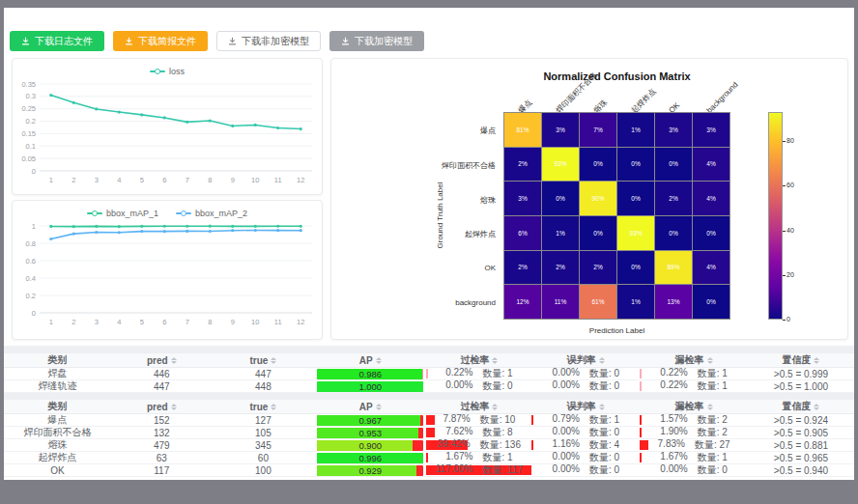 The height and width of the screenshot is (504, 858). Describe the element at coordinates (790, 141) in the screenshot. I see `colorbar-tick: 80` at that location.